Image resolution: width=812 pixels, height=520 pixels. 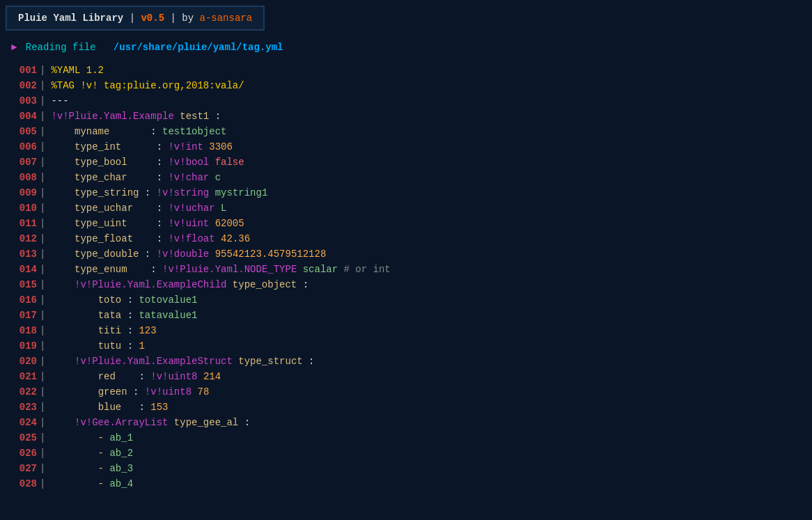 What do you see at coordinates (21, 239) in the screenshot?
I see `line-number: 012` at bounding box center [21, 239].